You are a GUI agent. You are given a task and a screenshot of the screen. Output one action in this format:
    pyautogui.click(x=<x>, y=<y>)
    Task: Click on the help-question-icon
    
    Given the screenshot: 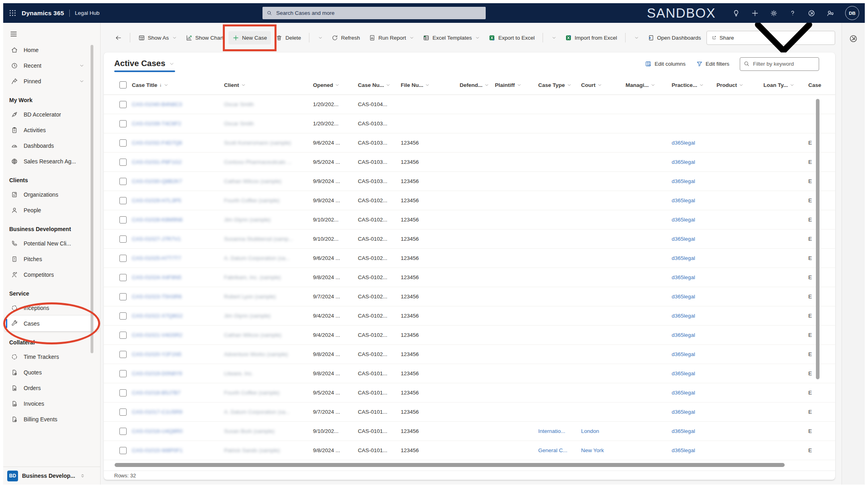 What is the action you would take?
    pyautogui.click(x=793, y=13)
    